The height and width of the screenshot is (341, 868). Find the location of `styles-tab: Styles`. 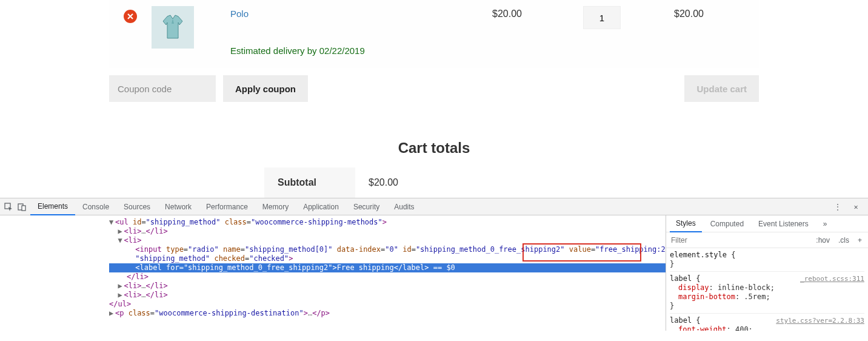

styles-tab: Styles is located at coordinates (686, 224).